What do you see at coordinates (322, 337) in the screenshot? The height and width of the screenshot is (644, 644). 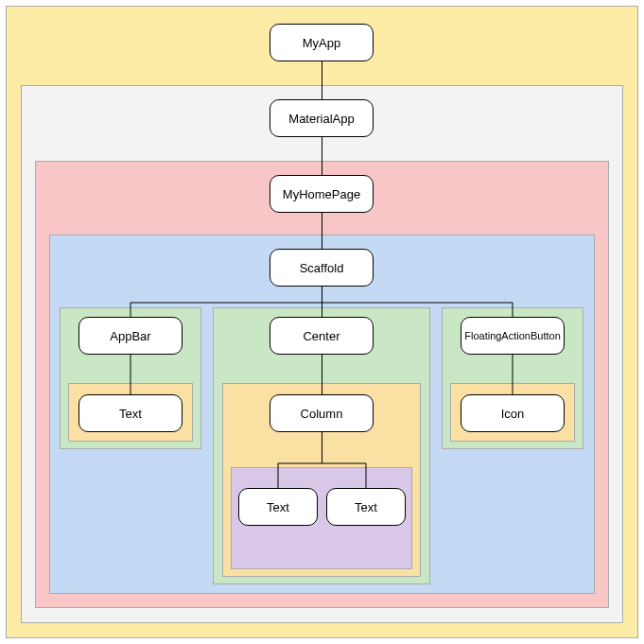 I see `node-label: Center` at bounding box center [322, 337].